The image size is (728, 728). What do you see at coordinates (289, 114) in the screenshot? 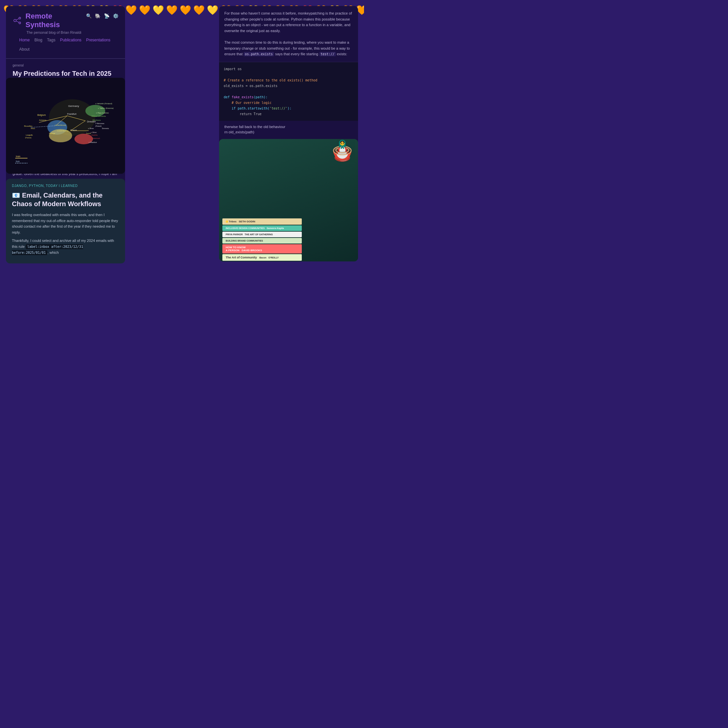
I see `code-line-5: return True` at bounding box center [289, 114].